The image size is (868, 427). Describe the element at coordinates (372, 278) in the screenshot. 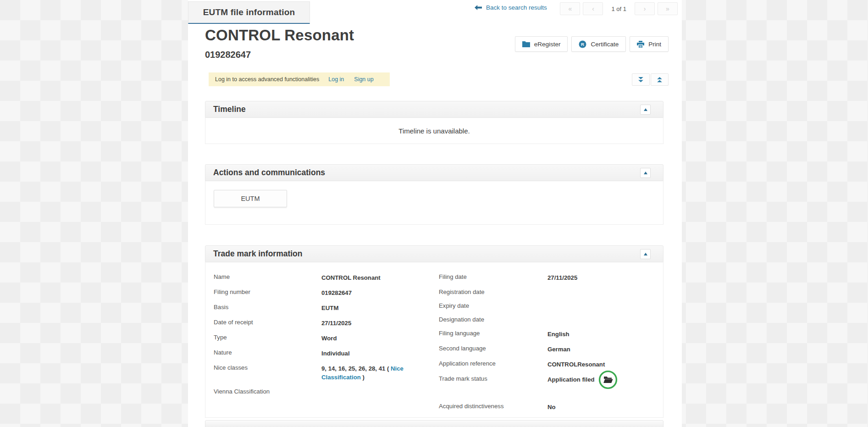

I see `field-value: CONTROL Resonant` at that location.